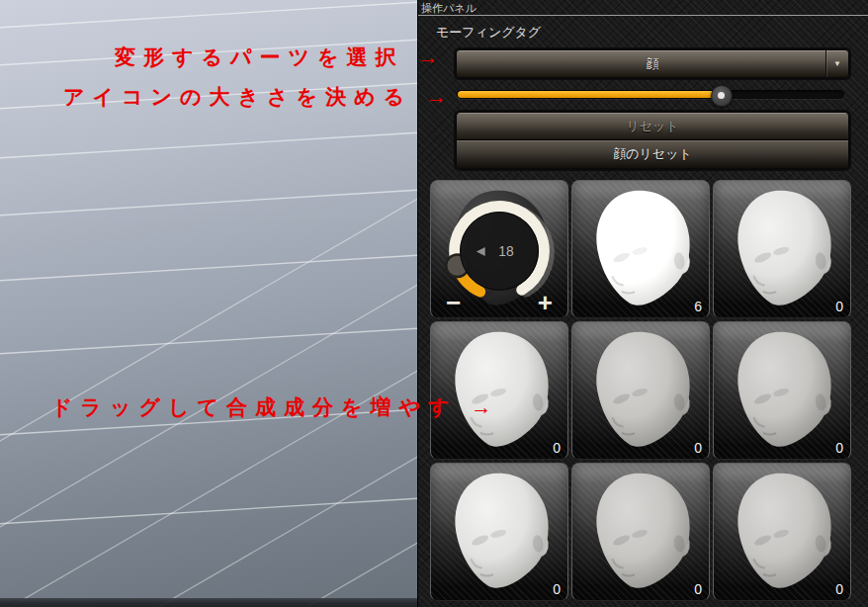 The height and width of the screenshot is (607, 868). I want to click on morph-thumbnail-cell: 6, so click(641, 249).